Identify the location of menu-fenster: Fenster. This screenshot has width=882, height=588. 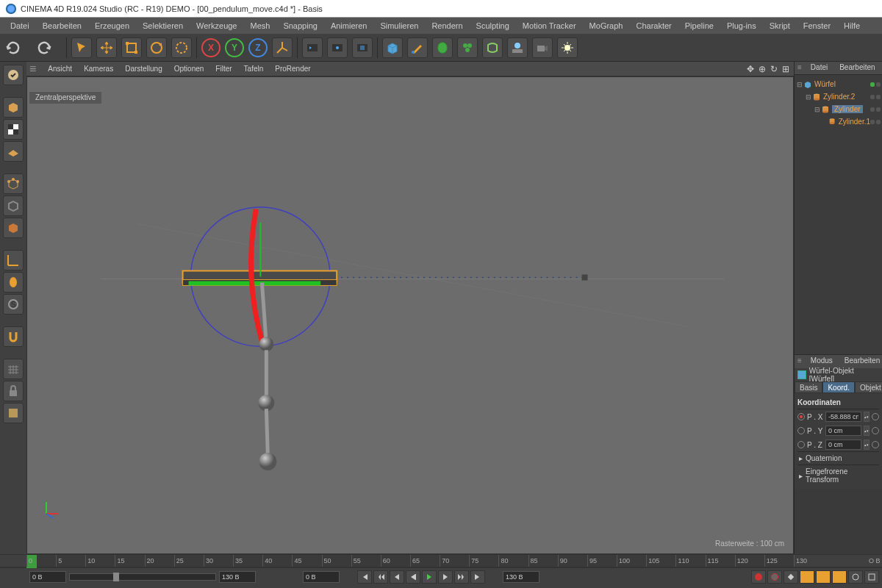
(817, 26).